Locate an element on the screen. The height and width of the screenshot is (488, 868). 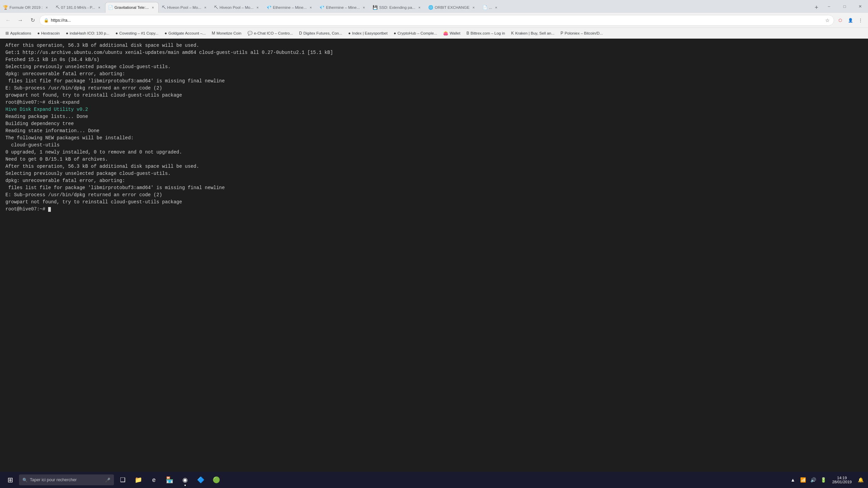
tab-favicon: 🌐 is located at coordinates (431, 7).